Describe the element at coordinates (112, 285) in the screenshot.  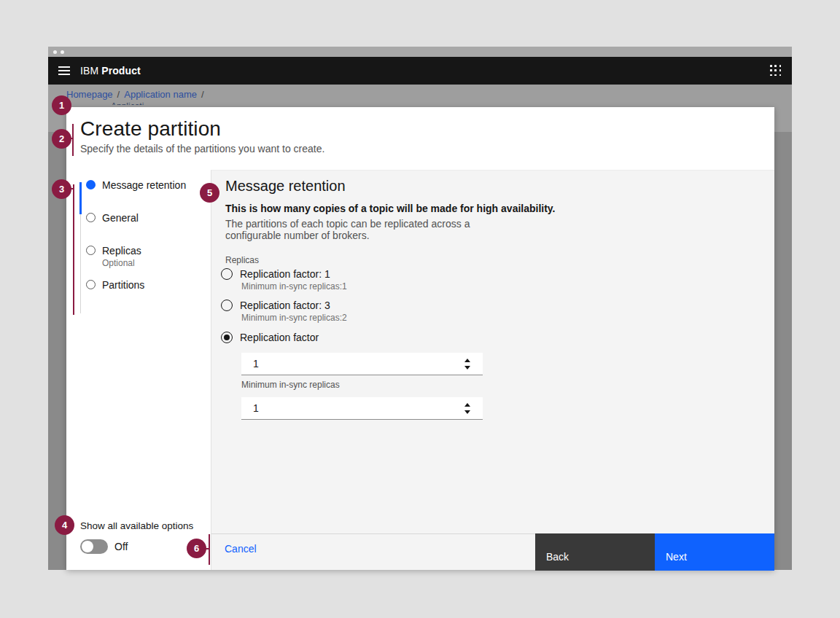
I see `nav-step-partitions: Partitions` at that location.